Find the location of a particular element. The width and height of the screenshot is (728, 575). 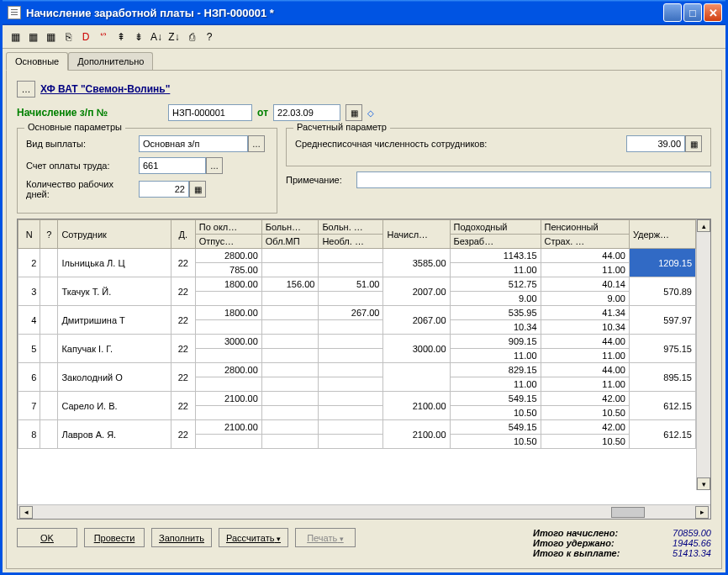

main-params-fieldset: Основные параметры Вид выплаты: … Счет о… is located at coordinates (147, 171).